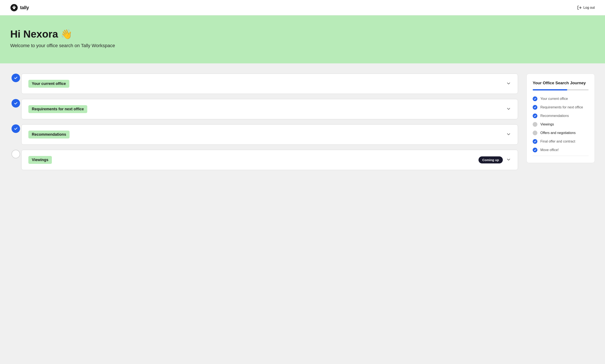 This screenshot has width=605, height=364. What do you see at coordinates (270, 109) in the screenshot?
I see `card-container-2: Requirements for next office` at bounding box center [270, 109].